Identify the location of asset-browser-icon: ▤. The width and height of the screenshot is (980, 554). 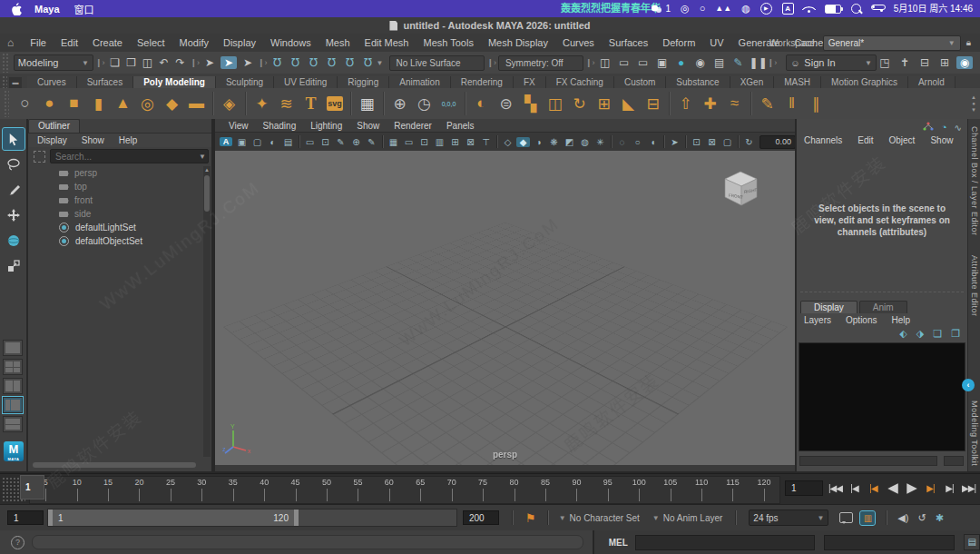
(720, 63).